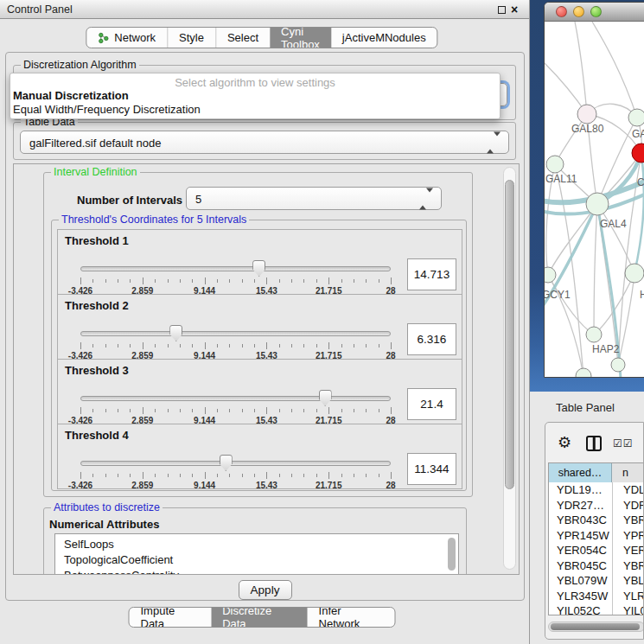 The height and width of the screenshot is (644, 644). I want to click on list-item: BetweennessCentrality, so click(257, 571).